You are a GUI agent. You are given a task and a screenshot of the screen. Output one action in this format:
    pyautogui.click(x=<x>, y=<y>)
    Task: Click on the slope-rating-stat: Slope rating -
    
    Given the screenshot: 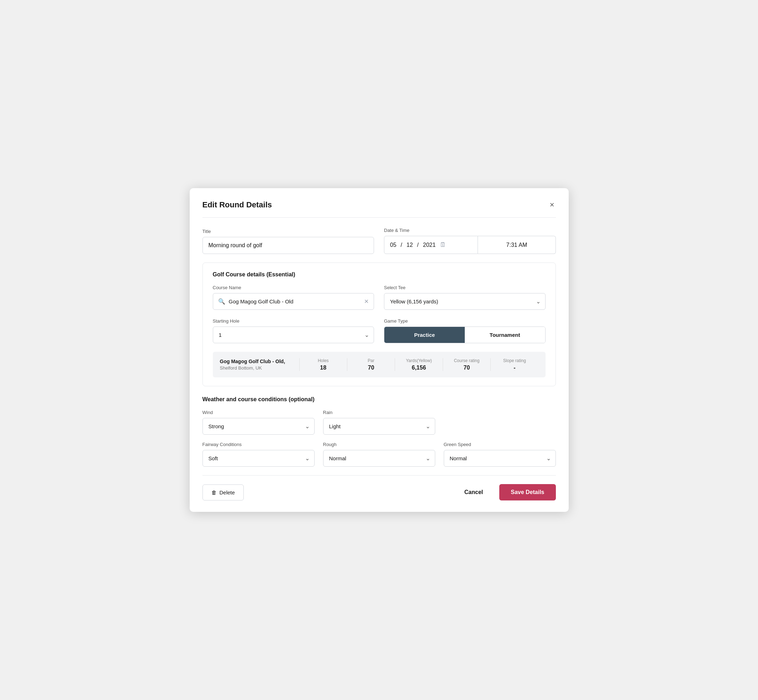 What is the action you would take?
    pyautogui.click(x=514, y=364)
    